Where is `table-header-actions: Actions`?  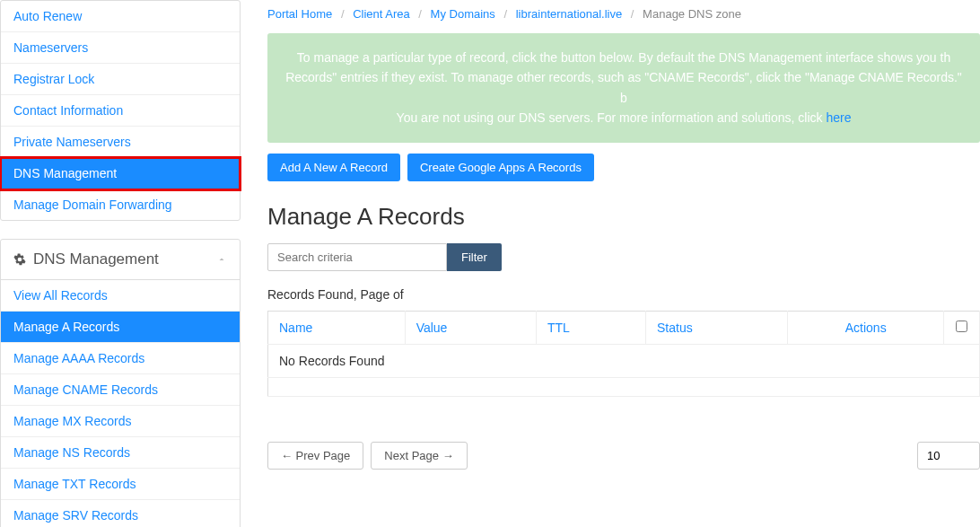 table-header-actions: Actions is located at coordinates (866, 327).